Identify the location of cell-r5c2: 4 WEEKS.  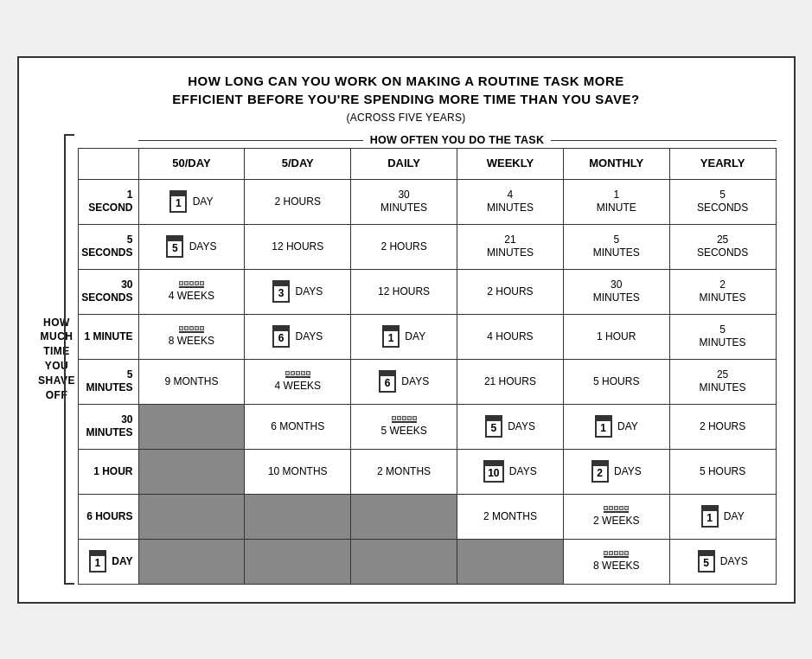
(297, 382).